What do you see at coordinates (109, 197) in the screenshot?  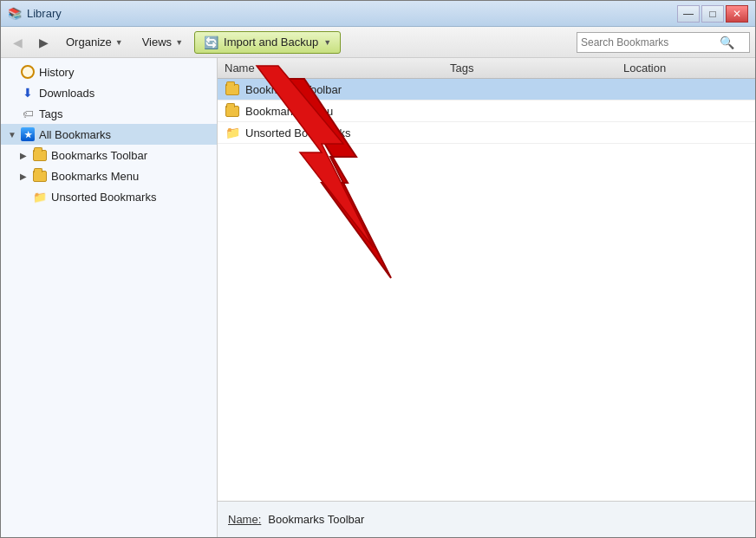 I see `sidebar-item-unsorted-bookmarks: 📁 Unsorted Bookmarks` at bounding box center [109, 197].